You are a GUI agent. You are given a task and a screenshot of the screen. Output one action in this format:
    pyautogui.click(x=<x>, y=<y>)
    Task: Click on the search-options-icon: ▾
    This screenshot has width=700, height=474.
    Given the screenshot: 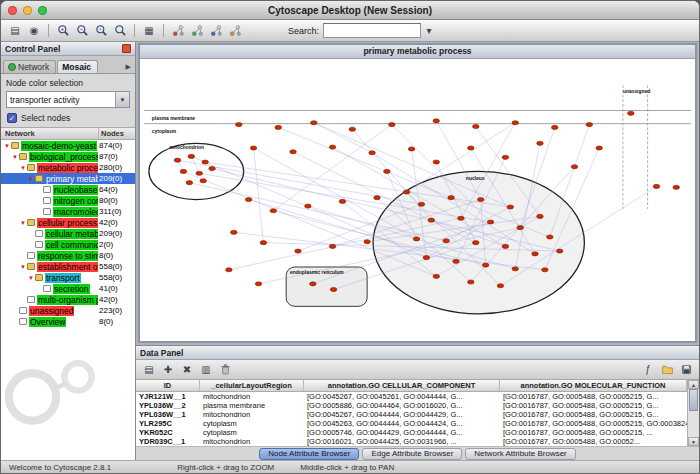 What is the action you would take?
    pyautogui.click(x=429, y=31)
    